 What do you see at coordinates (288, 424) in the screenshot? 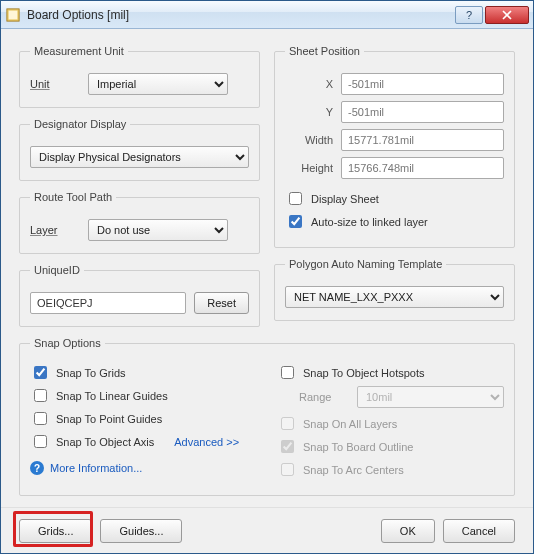
I see `snap-all-layers-checkbox` at bounding box center [288, 424].